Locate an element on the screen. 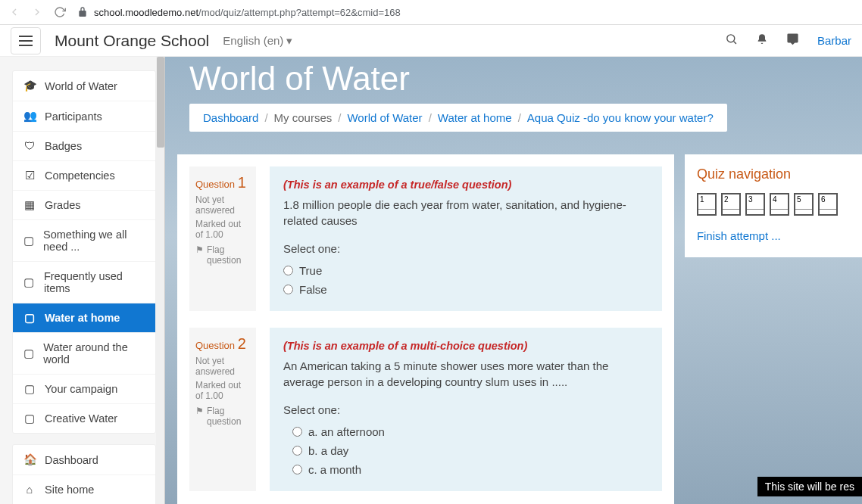 The width and height of the screenshot is (862, 504). search-icon is located at coordinates (732, 41).